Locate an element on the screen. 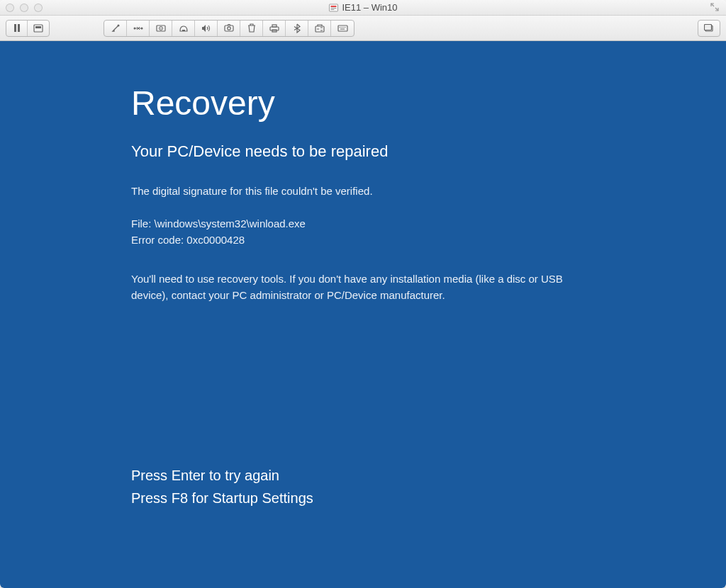  window-title-text: IE11 – Win10 is located at coordinates (369, 7).